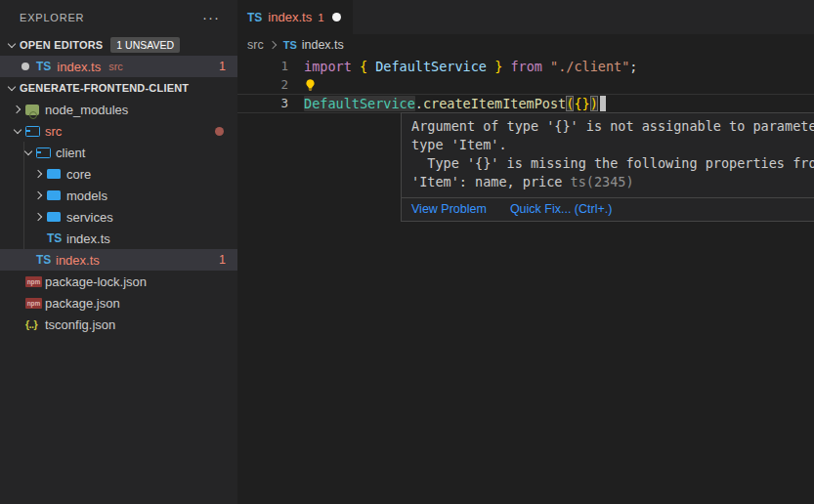 The width and height of the screenshot is (814, 504). Describe the element at coordinates (119, 238) in the screenshot. I see `tree-item-index.ts: TSindex.ts` at that location.